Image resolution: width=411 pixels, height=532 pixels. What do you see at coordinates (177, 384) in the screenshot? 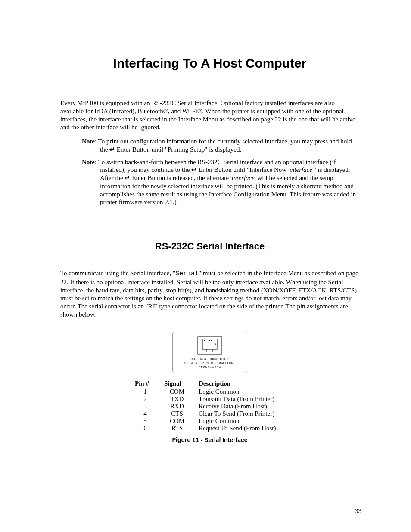
I see `header-signal: Signal` at bounding box center [177, 384].